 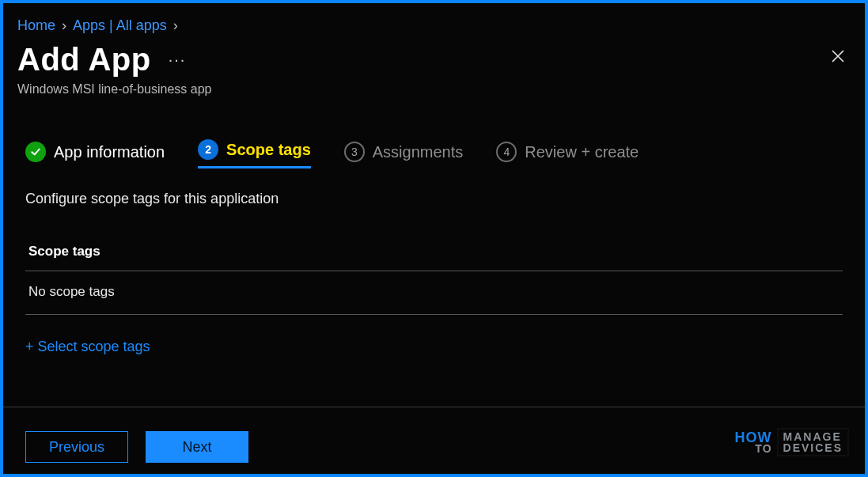 What do you see at coordinates (813, 448) in the screenshot?
I see `watermark-text: DEVICES` at bounding box center [813, 448].